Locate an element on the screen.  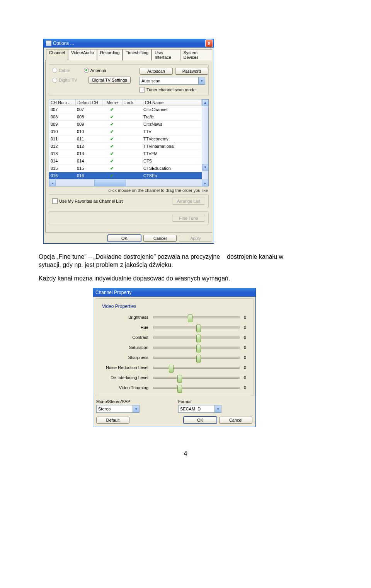
fine-tune-button: Fine Tune is located at coordinates (189, 218).